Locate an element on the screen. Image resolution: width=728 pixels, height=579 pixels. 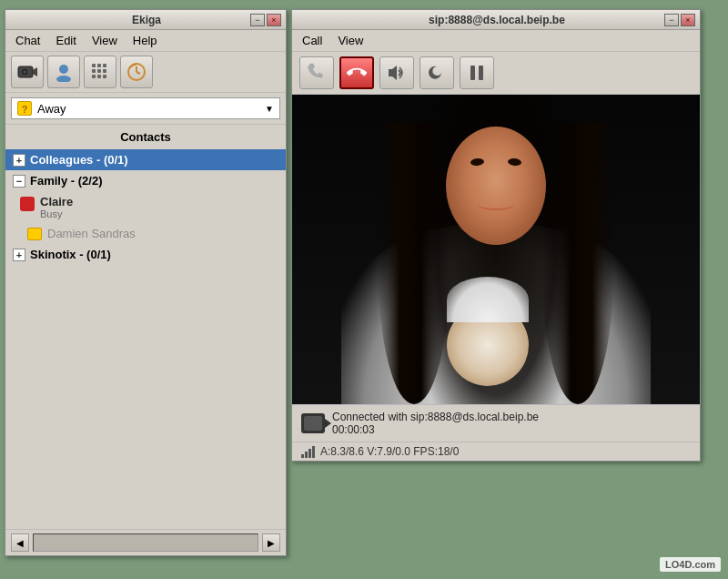
call-duration: 00:00:03 is located at coordinates (435, 430).